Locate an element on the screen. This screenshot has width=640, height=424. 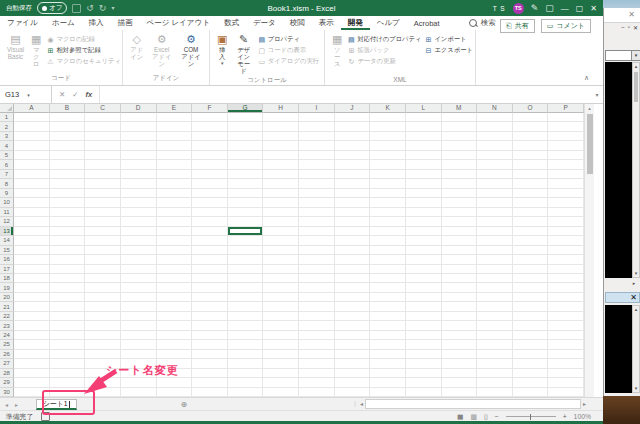
cell-F10 is located at coordinates (210, 202).